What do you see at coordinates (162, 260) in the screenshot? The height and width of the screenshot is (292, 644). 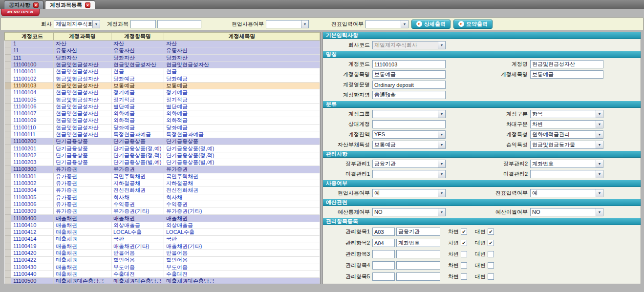 I see `table-row: 11100422매출채권할인어음할인어음` at bounding box center [162, 260].